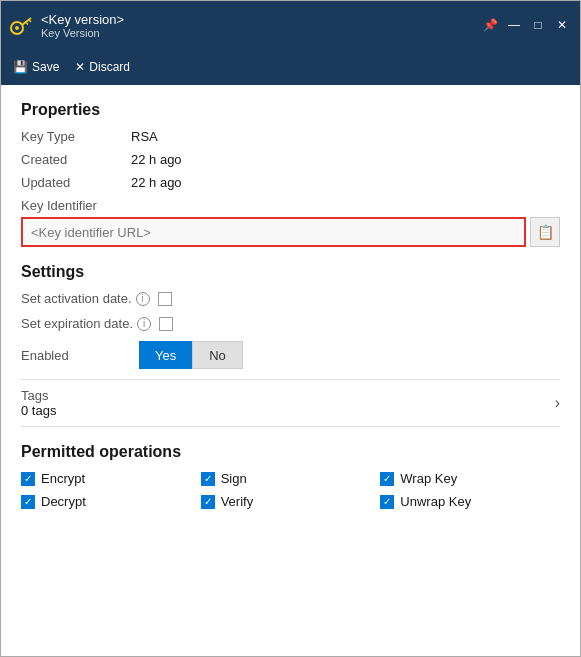  I want to click on close-button: ✕, so click(562, 25).